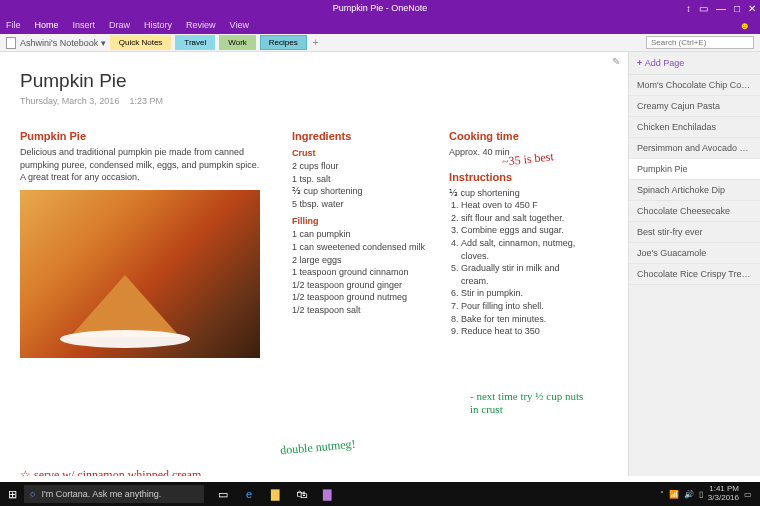  What do you see at coordinates (327, 494) in the screenshot?
I see `onenote-icon: ▇` at bounding box center [327, 494].